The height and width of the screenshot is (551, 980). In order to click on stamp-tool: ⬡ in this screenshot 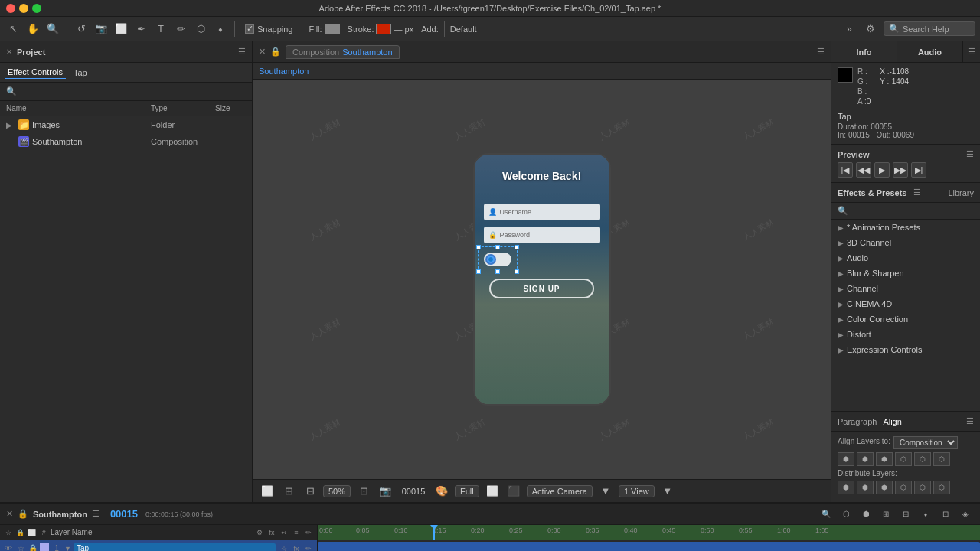, I will do `click(201, 29)`.